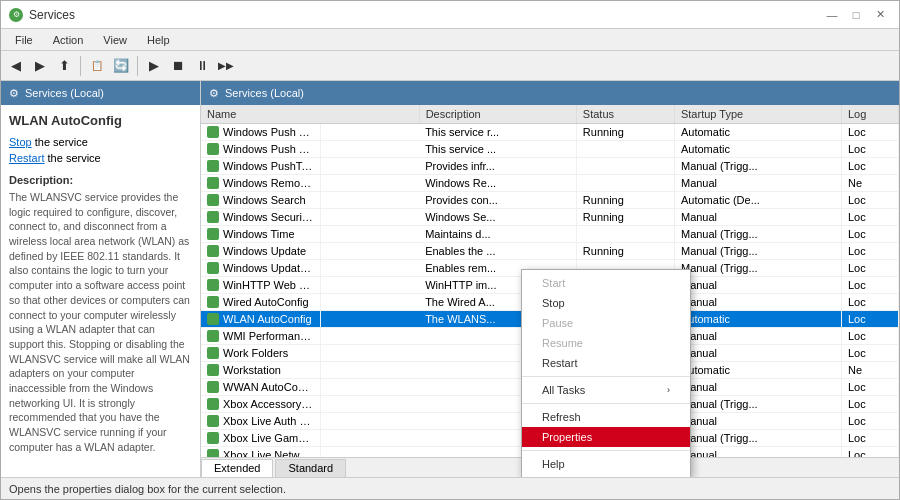  I want to click on col-description: Description, so click(498, 114).